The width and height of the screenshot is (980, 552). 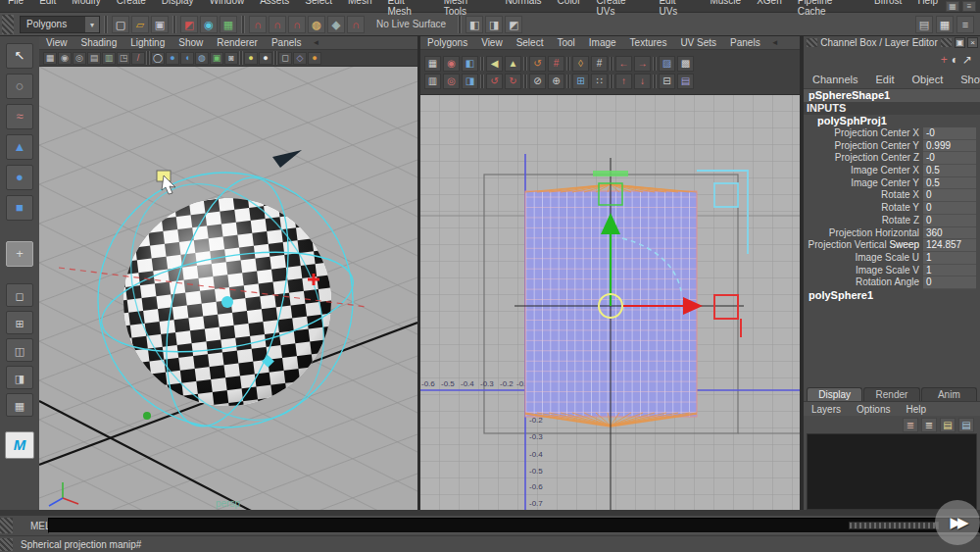 What do you see at coordinates (451, 81) in the screenshot?
I see `uv-sculpt-tool-icon: ◎` at bounding box center [451, 81].